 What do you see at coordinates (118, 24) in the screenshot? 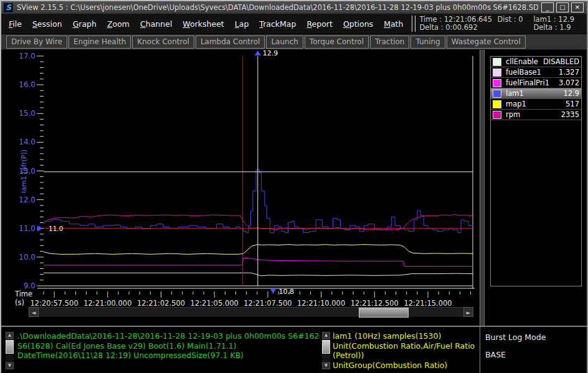
I see `menu-zoom: Zoom` at bounding box center [118, 24].